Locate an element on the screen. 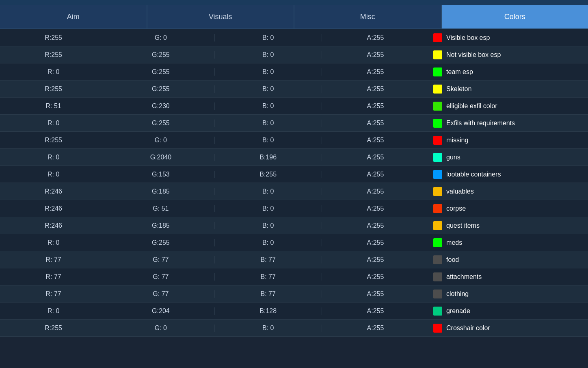  label-cell: Crosshair color is located at coordinates (508, 328).